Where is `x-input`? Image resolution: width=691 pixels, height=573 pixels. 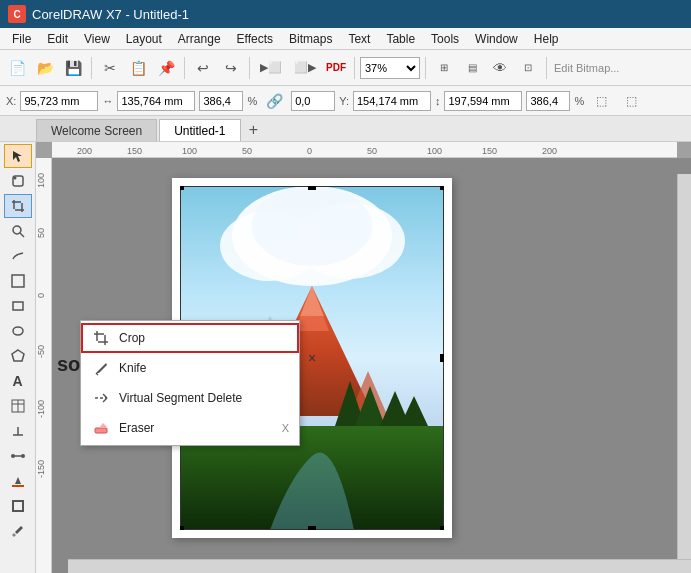
x-input is located at coordinates (59, 101).